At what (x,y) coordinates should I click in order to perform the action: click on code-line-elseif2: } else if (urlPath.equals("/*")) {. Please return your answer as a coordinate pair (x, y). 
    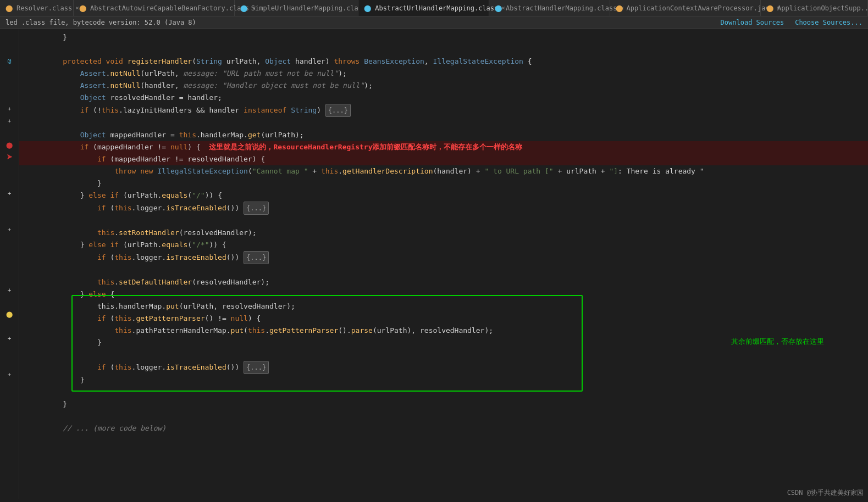
    Looking at the image, I should click on (444, 245).